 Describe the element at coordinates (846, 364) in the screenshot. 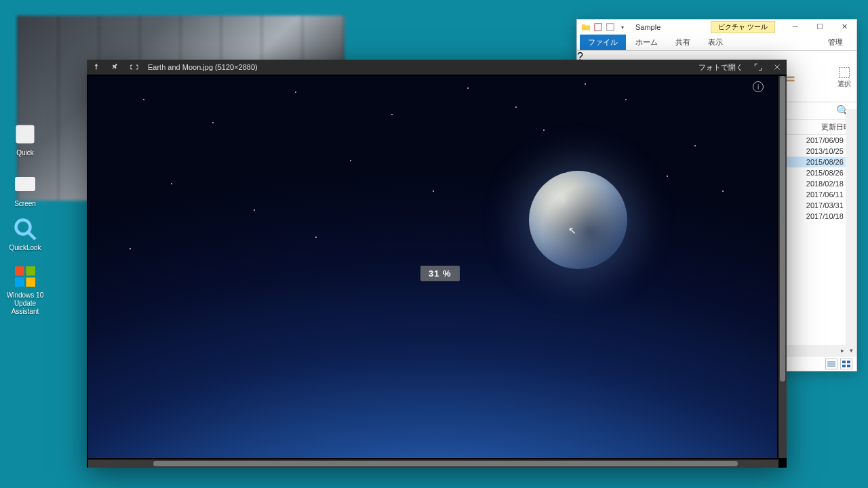

I see `view-thumbnails-button` at that location.